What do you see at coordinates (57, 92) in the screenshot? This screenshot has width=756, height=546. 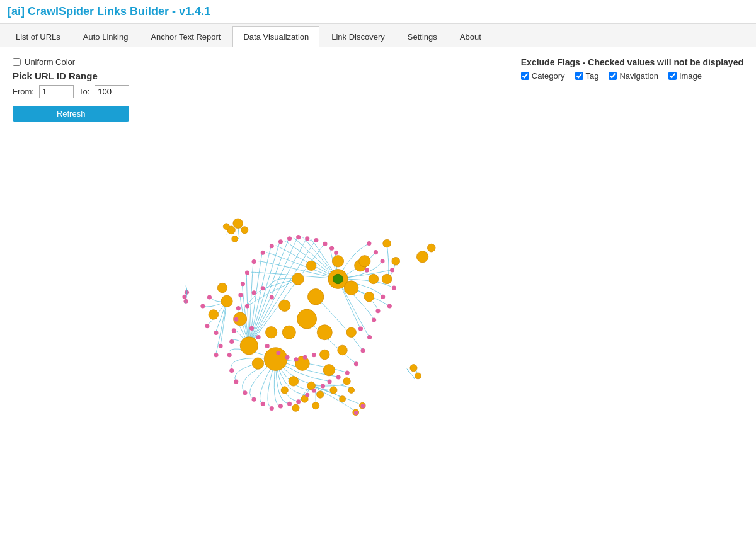 I see `from-input` at bounding box center [57, 92].